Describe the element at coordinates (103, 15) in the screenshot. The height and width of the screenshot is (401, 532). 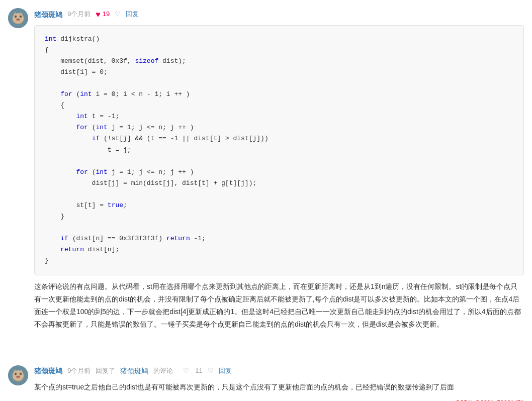
I see `like-button-1: ♥ 19` at that location.